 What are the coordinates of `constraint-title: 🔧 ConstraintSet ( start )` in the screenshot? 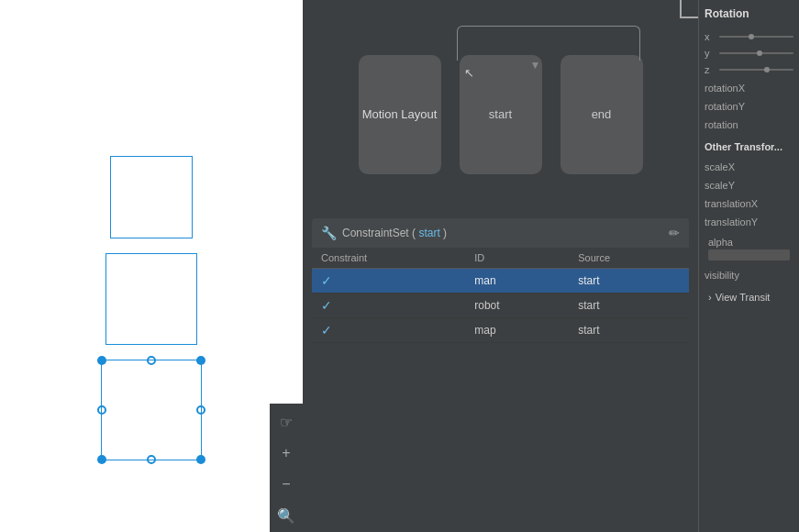 It's located at (383, 233).